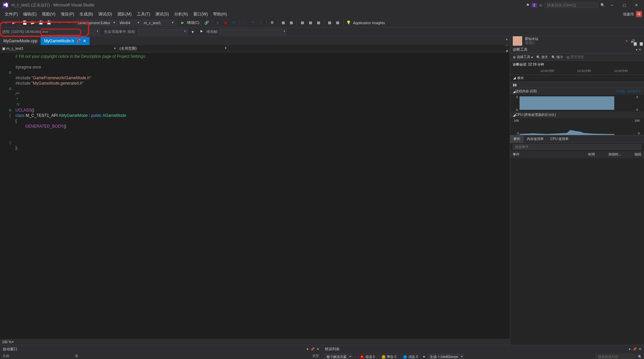  I want to click on flag-filter-icon: ⚑, so click(201, 32).